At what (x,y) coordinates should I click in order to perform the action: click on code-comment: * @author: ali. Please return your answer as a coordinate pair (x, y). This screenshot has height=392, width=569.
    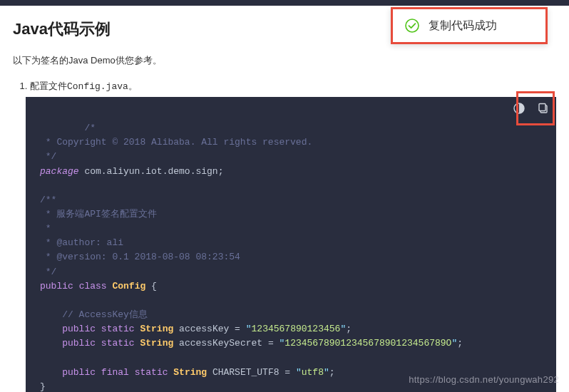
    Looking at the image, I should click on (81, 242).